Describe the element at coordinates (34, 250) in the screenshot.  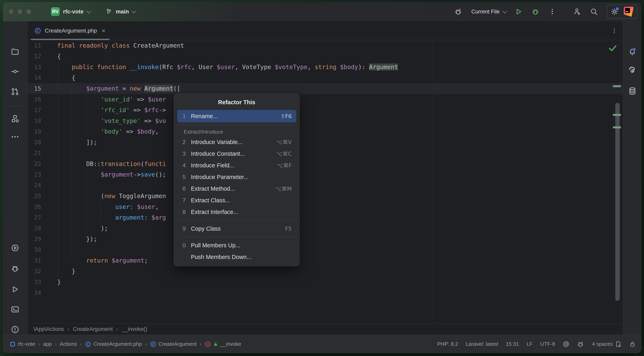
I see `line-number: 30` at that location.